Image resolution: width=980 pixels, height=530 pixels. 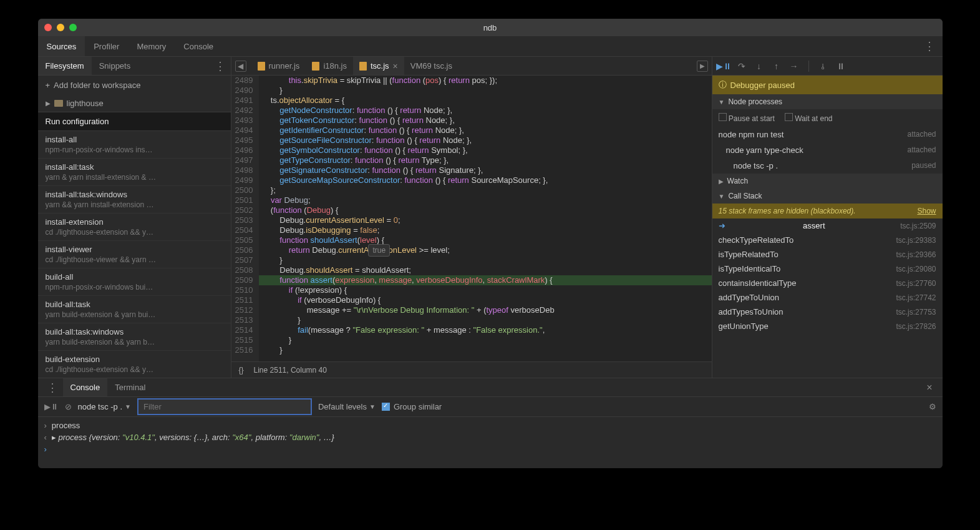 What do you see at coordinates (490, 27) in the screenshot?
I see `titlebar: ndb` at bounding box center [490, 27].